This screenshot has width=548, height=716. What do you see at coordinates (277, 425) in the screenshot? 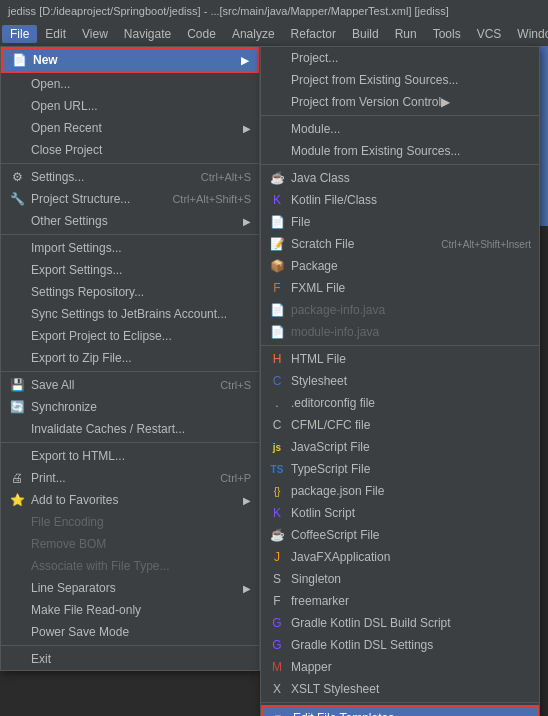
I see `cfml-icon: C` at bounding box center [277, 425].